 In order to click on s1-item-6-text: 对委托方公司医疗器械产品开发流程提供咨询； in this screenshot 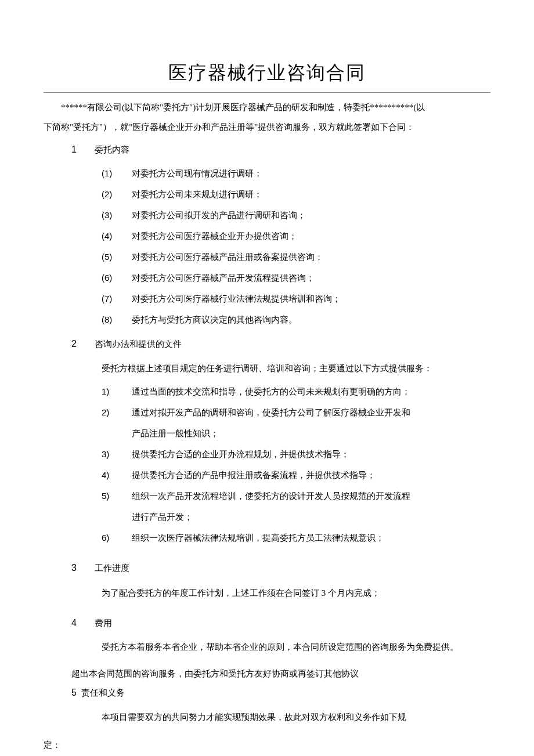, I will do `click(223, 278)`.